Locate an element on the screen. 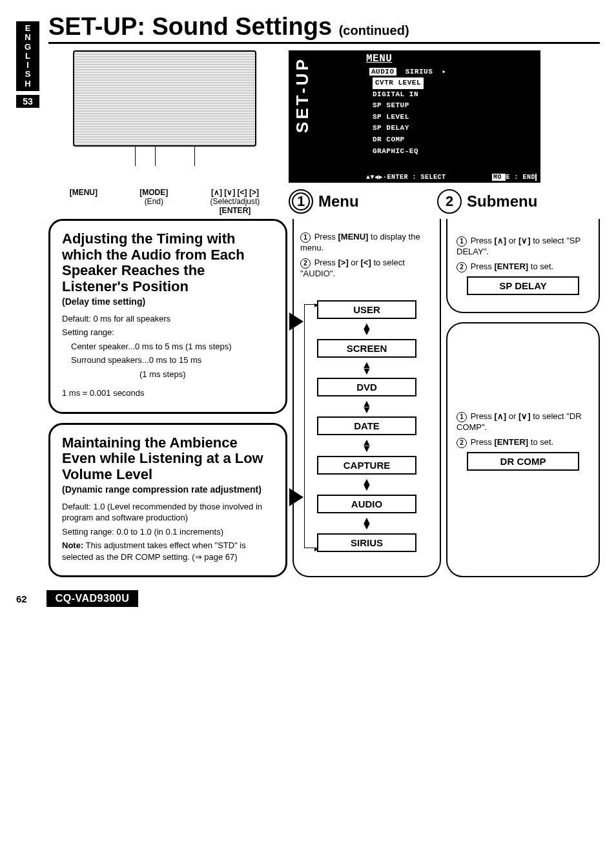 Image resolution: width=616 pixels, height=862 pixels. step-text: 1 Press [∧] or [∨] to select "DR COMP". is located at coordinates (523, 422).